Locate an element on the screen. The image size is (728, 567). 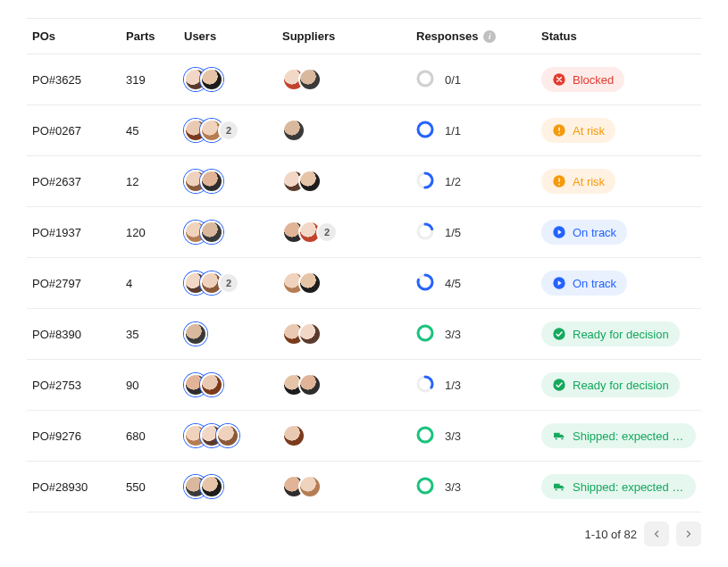
responses-text: 1/3 is located at coordinates (453, 386).